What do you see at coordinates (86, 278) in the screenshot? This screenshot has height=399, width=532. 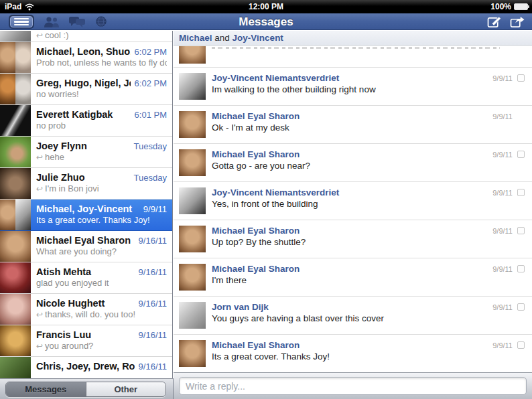 I see `conversation-item: Atish Mehta9/16/11 glad you enjoyed it` at bounding box center [86, 278].